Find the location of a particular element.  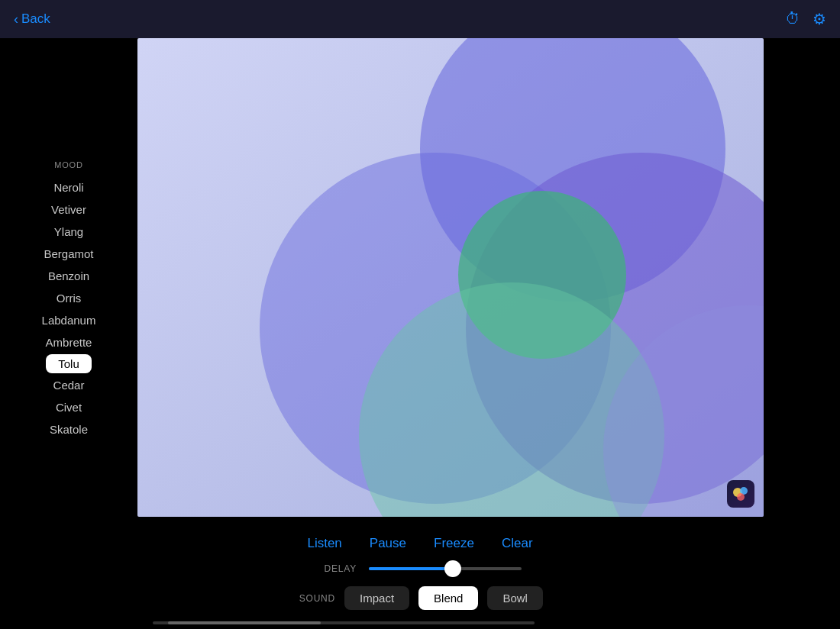

clear-button: Clear is located at coordinates (518, 544).